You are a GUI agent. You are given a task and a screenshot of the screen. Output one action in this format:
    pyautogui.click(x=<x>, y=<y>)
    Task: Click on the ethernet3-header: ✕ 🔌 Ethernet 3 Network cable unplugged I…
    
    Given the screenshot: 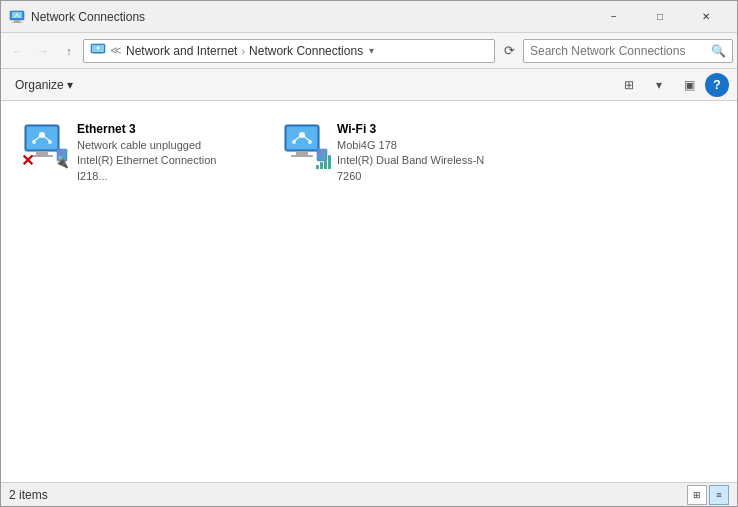 What is the action you would take?
    pyautogui.click(x=133, y=152)
    